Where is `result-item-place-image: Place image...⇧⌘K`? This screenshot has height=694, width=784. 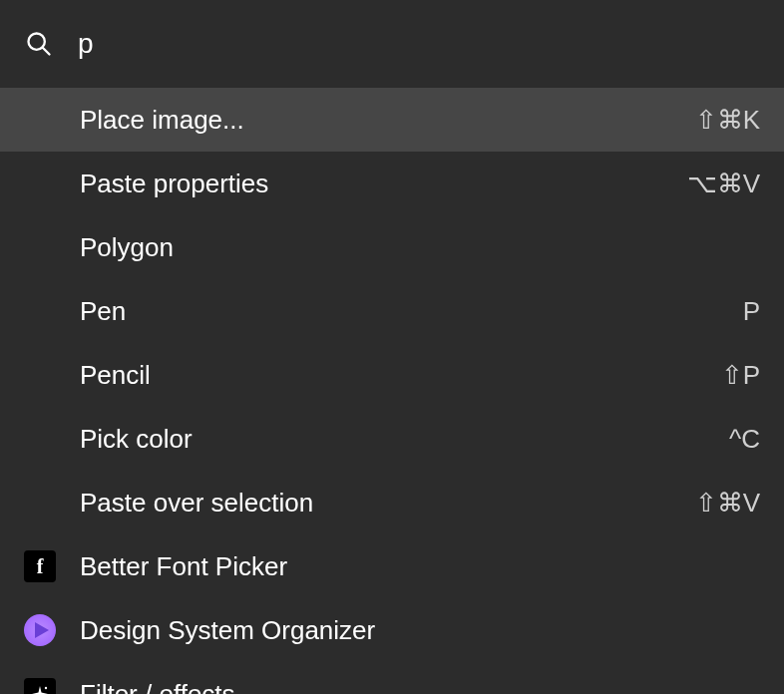
result-item-place-image: Place image...⇧⌘K is located at coordinates (392, 120).